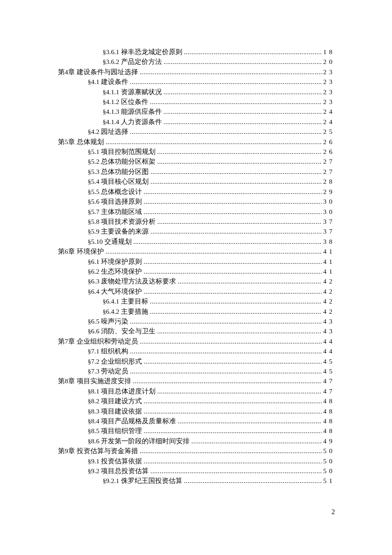 This screenshot has height=555, width=392. What do you see at coordinates (196, 441) in the screenshot?
I see `toc-row: §8.6 开发第一阶段的详细时间安排 49` at bounding box center [196, 441].